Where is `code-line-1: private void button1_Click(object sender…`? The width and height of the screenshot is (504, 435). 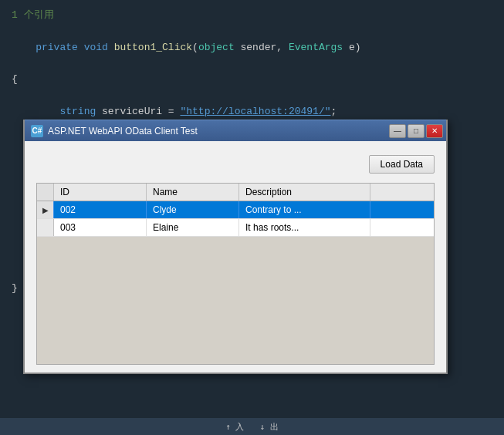
code-line-1: private void button1_Click(object sender… is located at coordinates (252, 48).